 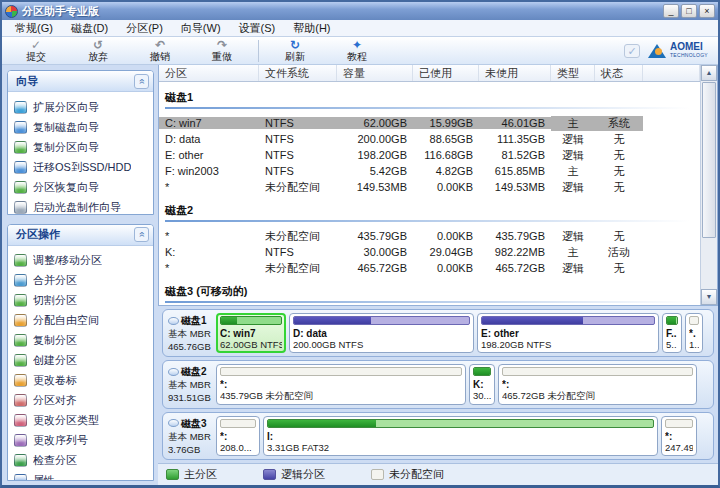 What do you see at coordinates (160, 51) in the screenshot?
I see `toolbar-button-撤销: ↶撤销` at bounding box center [160, 51].